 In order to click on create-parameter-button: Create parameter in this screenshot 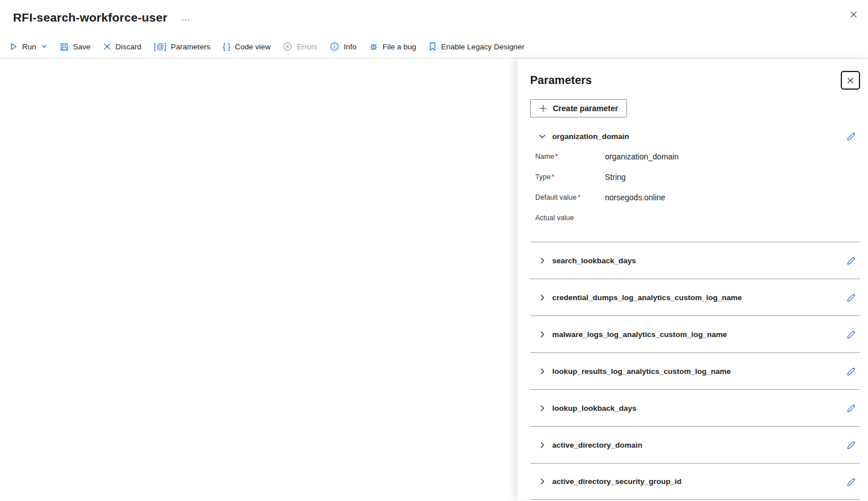, I will do `click(578, 108)`.